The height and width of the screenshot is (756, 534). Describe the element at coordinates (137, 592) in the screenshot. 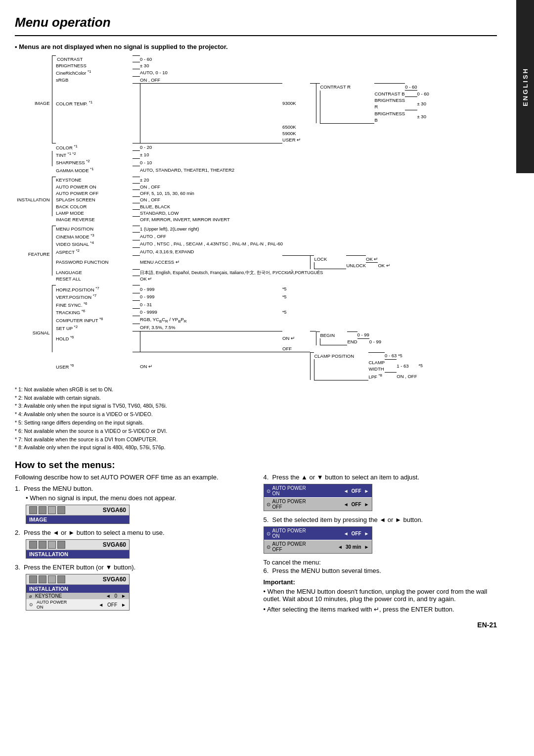

I see `display-installation-keystone: SVGA60 INSTALLATION ⌀ KEYSTONE ◄ 0 ► ⊙` at that location.